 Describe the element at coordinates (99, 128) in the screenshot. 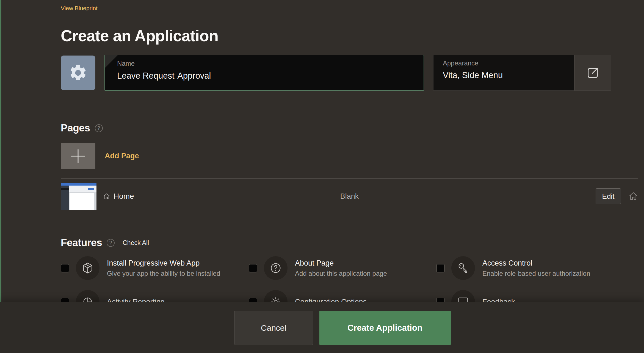

I see `pages-help-icon: ?` at that location.